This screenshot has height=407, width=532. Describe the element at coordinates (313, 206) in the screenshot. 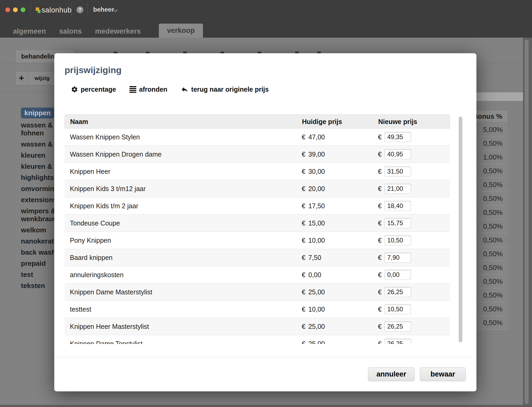

I see `current-price-cell: €17,50` at that location.